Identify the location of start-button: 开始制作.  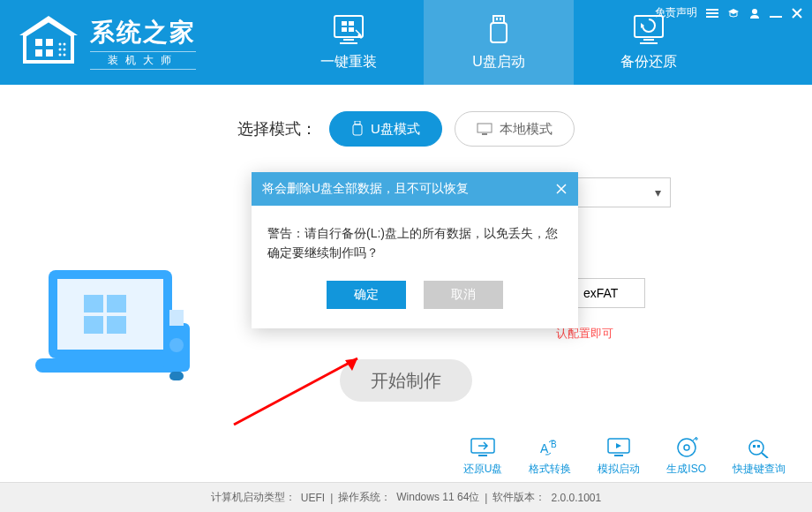
(406, 380).